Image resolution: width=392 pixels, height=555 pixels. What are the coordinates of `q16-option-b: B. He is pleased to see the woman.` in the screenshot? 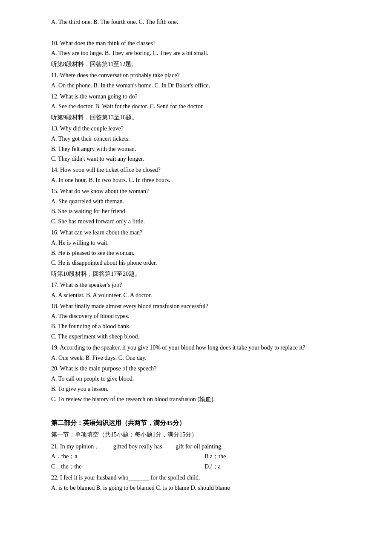 It's located at (205, 253).